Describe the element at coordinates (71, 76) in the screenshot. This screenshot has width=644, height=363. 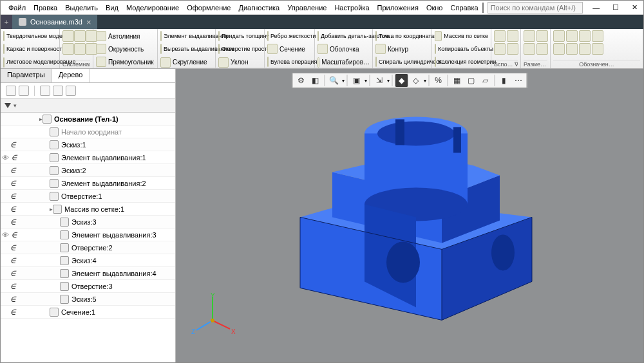
I see `panel-tab-tree: Дерево` at that location.